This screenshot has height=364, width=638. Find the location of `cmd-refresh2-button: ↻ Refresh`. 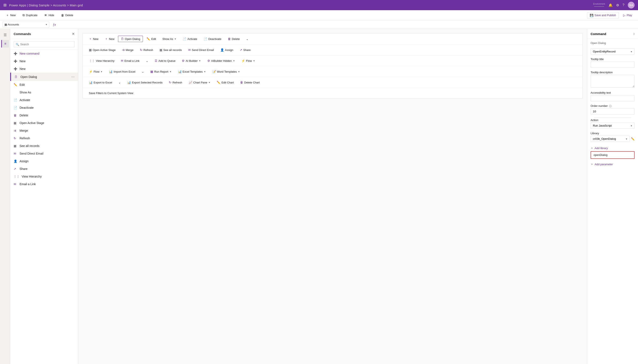

cmd-refresh2-button: ↻ Refresh is located at coordinates (176, 82).